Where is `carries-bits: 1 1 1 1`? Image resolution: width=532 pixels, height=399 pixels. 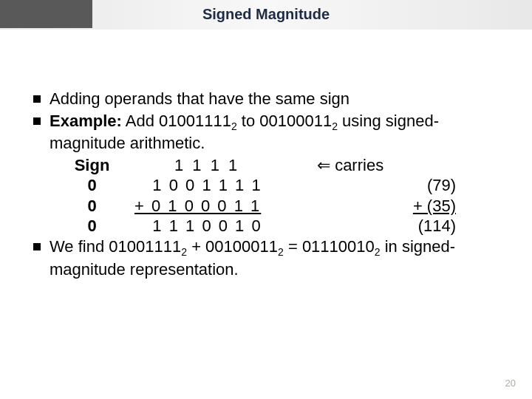
carries-bits: 1 1 1 1 is located at coordinates (223, 166).